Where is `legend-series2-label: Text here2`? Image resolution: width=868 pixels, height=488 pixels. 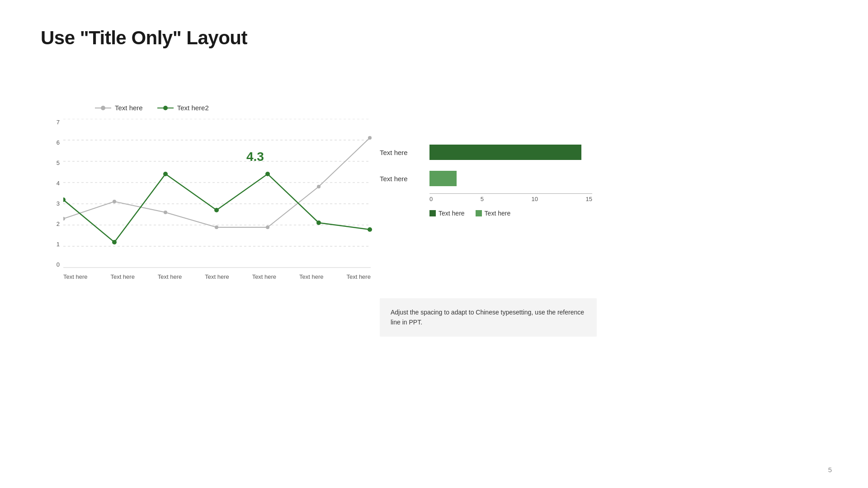
legend-series2-label: Text here2 is located at coordinates (193, 108).